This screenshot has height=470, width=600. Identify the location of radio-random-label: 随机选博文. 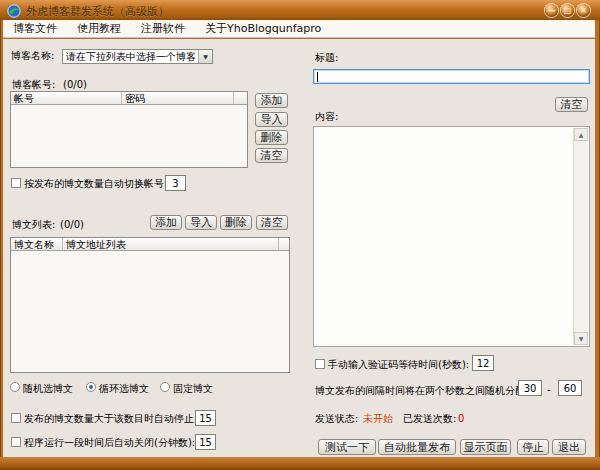
(48, 389).